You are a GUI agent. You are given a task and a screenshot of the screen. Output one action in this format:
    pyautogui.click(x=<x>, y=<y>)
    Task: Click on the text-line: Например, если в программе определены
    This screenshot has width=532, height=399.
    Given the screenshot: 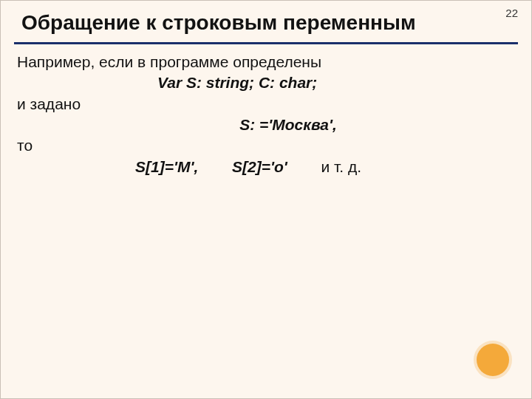 What is the action you would take?
    pyautogui.click(x=266, y=62)
    